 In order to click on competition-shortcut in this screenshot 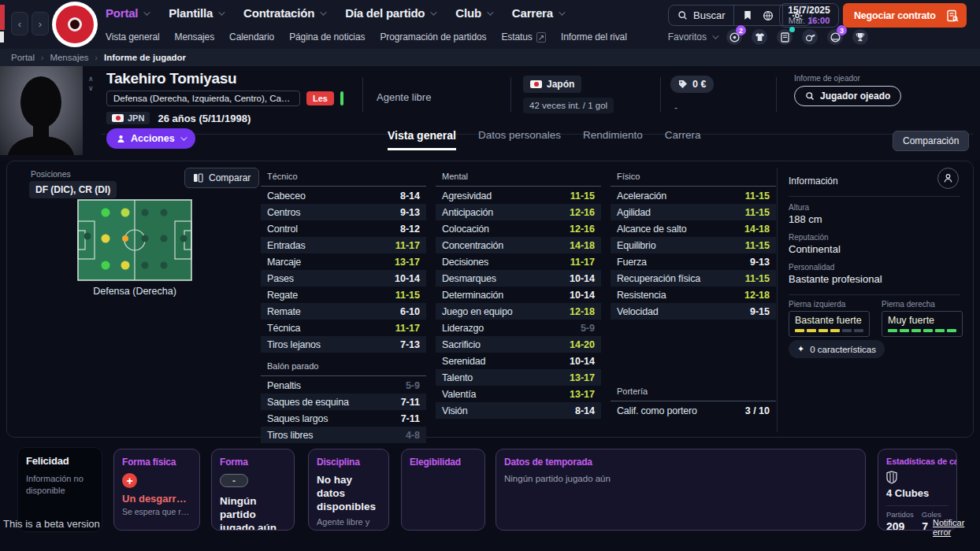, I will do `click(860, 37)`.